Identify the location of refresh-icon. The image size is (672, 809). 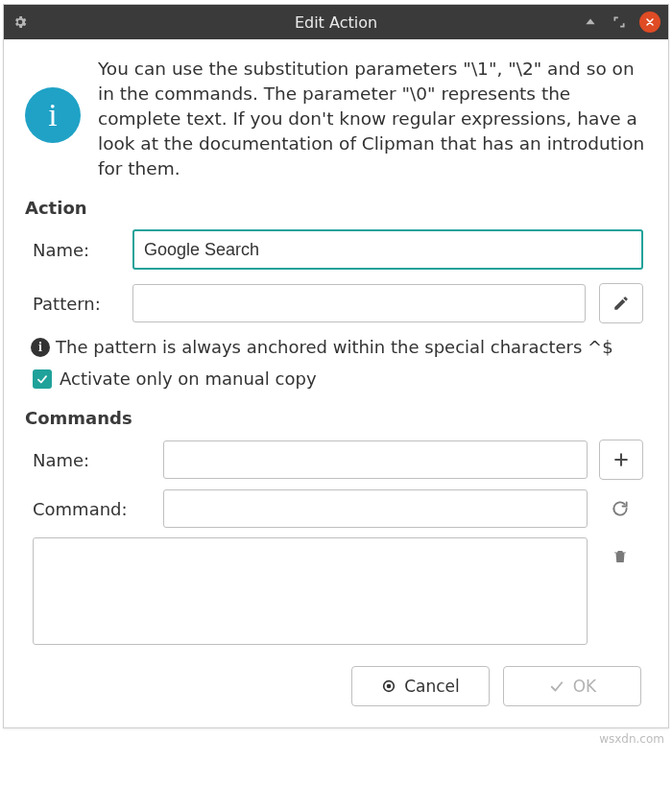
(620, 509).